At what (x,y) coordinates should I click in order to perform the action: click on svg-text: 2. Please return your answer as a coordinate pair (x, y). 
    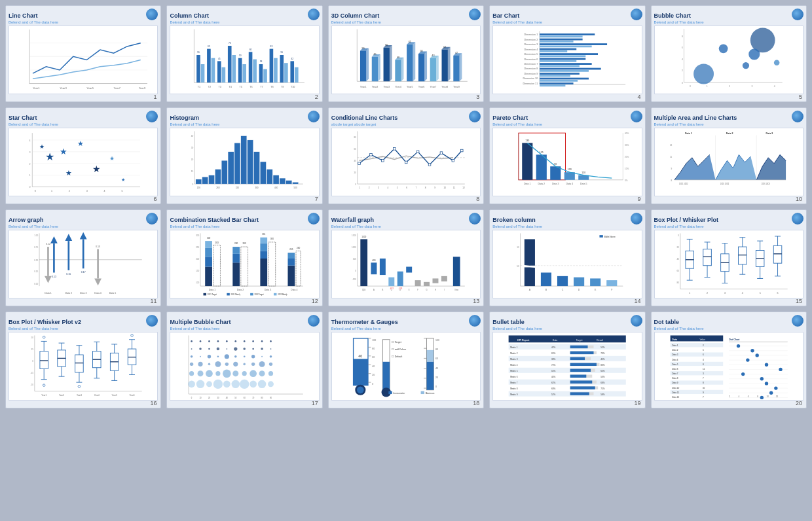
    Looking at the image, I should click on (369, 188).